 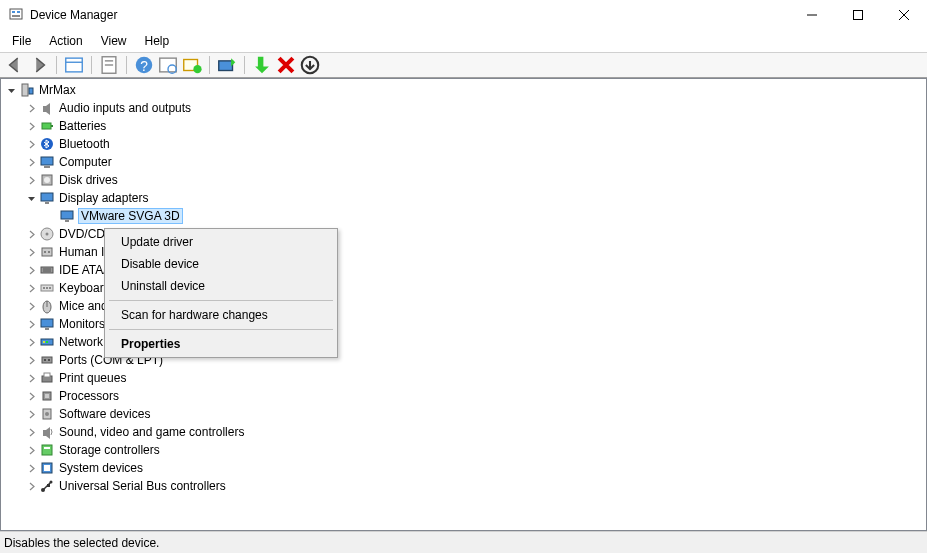 I want to click on close-button, so click(x=904, y=15).